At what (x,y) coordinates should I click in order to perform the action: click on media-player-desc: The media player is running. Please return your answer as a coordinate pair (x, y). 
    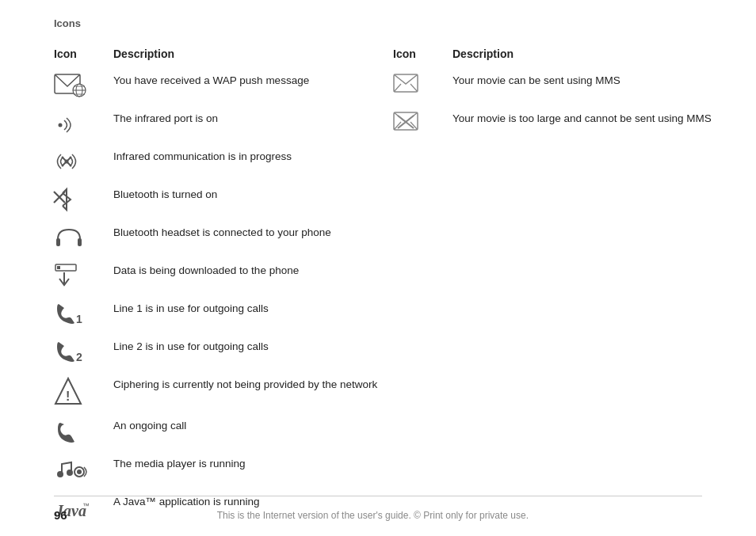
    Looking at the image, I should click on (249, 463).